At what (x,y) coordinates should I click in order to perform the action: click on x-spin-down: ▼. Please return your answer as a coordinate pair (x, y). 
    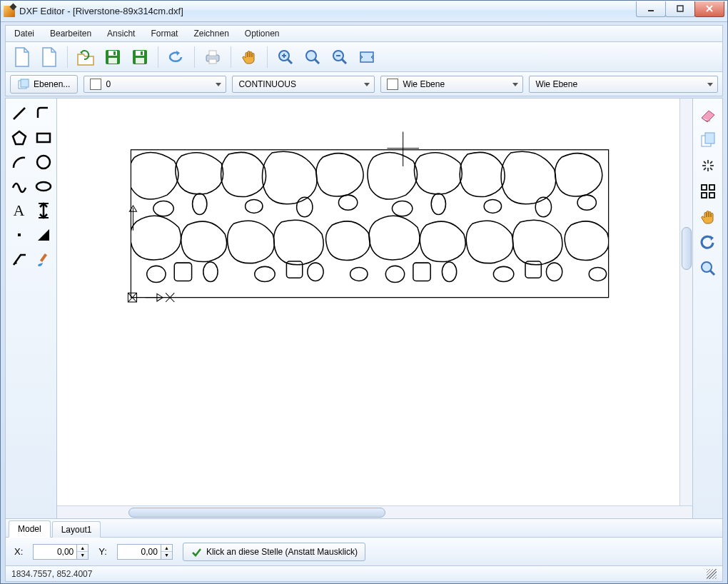
    Looking at the image, I should click on (83, 555).